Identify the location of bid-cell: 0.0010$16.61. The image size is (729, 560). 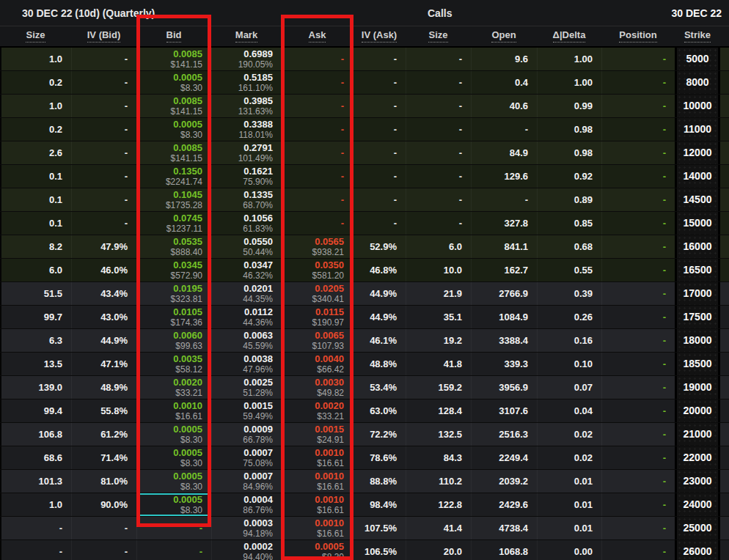
(174, 410).